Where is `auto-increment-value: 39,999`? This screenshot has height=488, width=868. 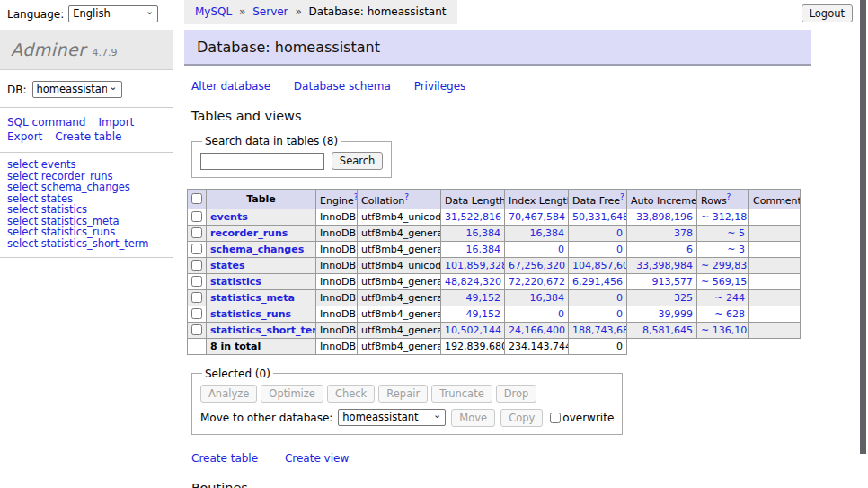
auto-increment-value: 39,999 is located at coordinates (662, 314).